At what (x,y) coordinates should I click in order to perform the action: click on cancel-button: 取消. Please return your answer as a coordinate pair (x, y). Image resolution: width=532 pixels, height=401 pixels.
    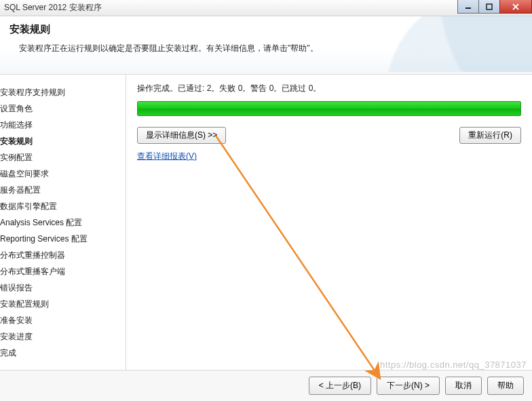
    Looking at the image, I should click on (463, 385).